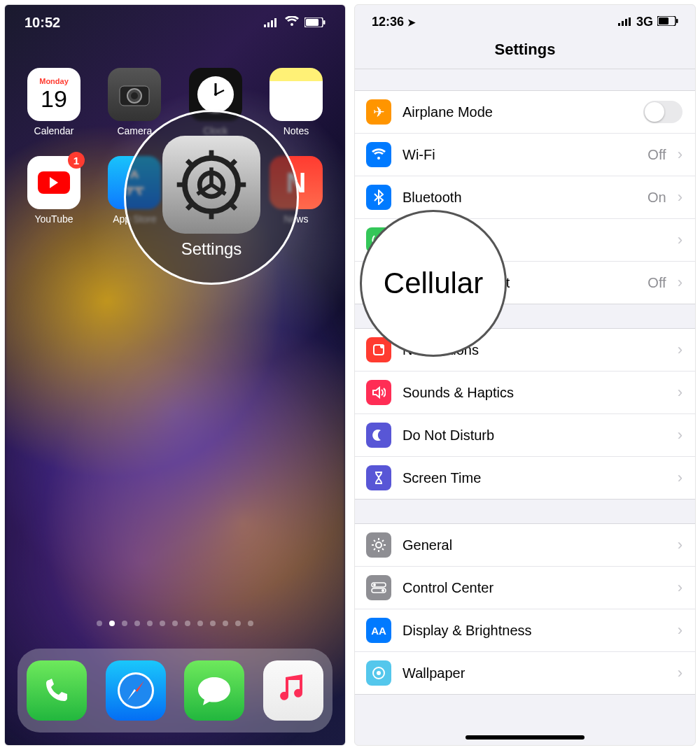 This screenshot has height=750, width=700. Describe the element at coordinates (297, 131) in the screenshot. I see `app-label: Notes` at that location.